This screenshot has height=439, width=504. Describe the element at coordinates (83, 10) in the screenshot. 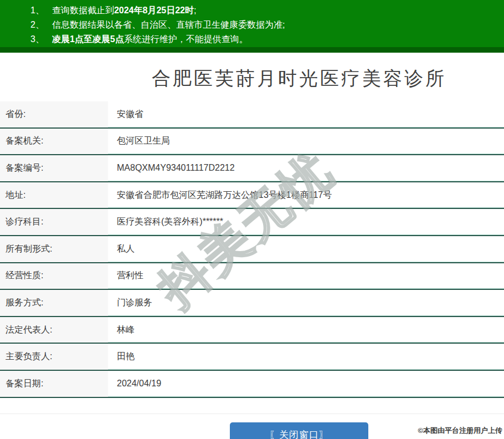

I see `notice-text: 查询数据截止到` at that location.